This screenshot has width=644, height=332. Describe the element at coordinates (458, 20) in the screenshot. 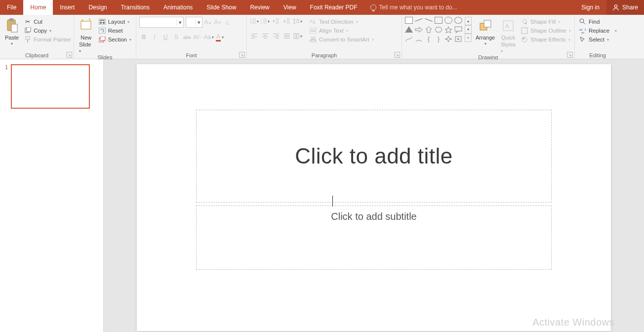

I see `shape-oval-icon` at that location.